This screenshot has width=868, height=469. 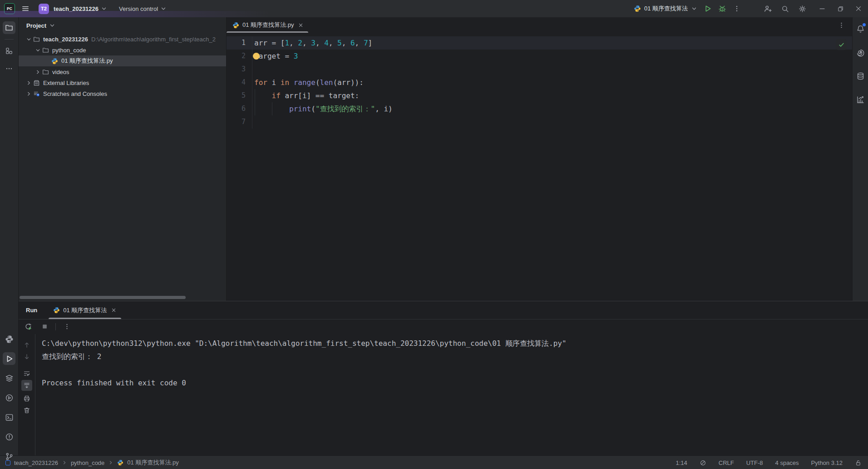 I want to click on check-icon, so click(x=842, y=45).